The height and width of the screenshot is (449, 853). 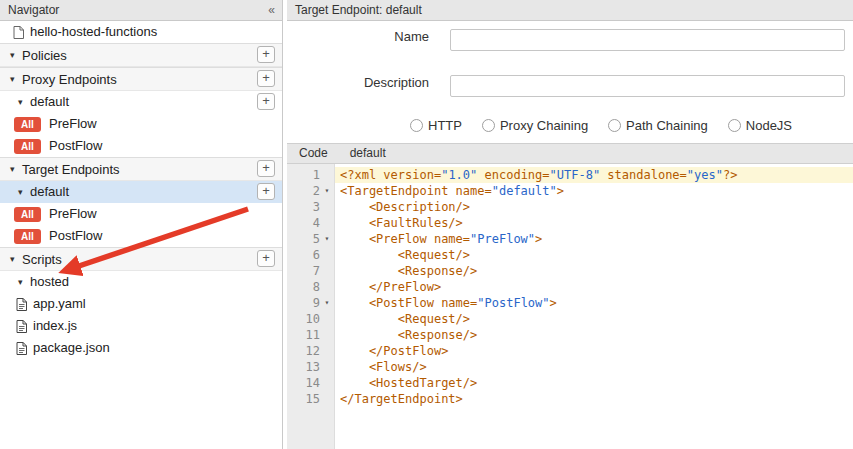 I want to click on name-label: Name, so click(x=358, y=36).